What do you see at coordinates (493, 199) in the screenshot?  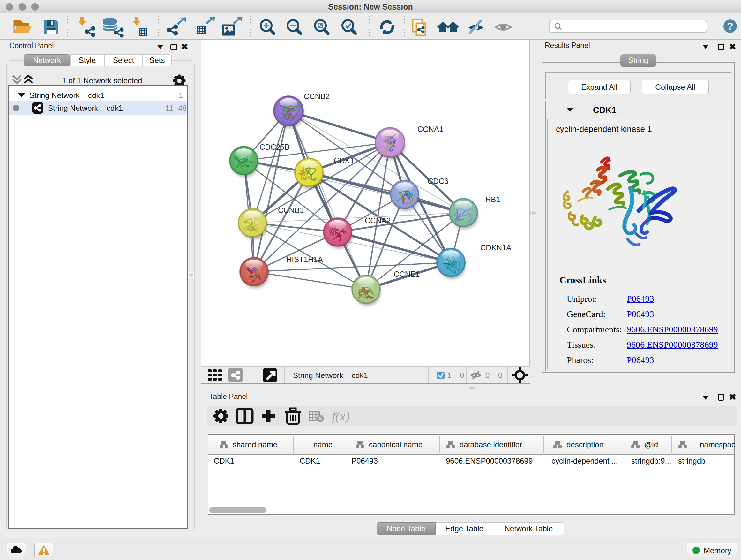 I see `svg-text: RB1` at bounding box center [493, 199].